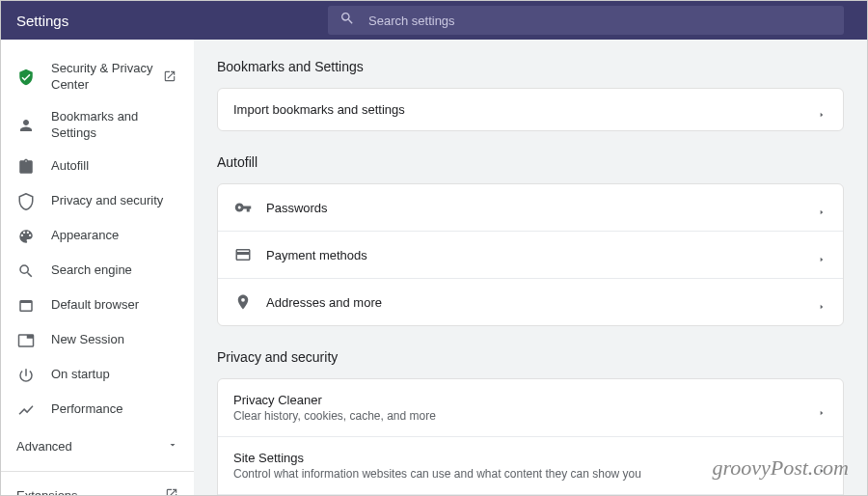  I want to click on row-label: Import bookmarks and settings, so click(526, 110).